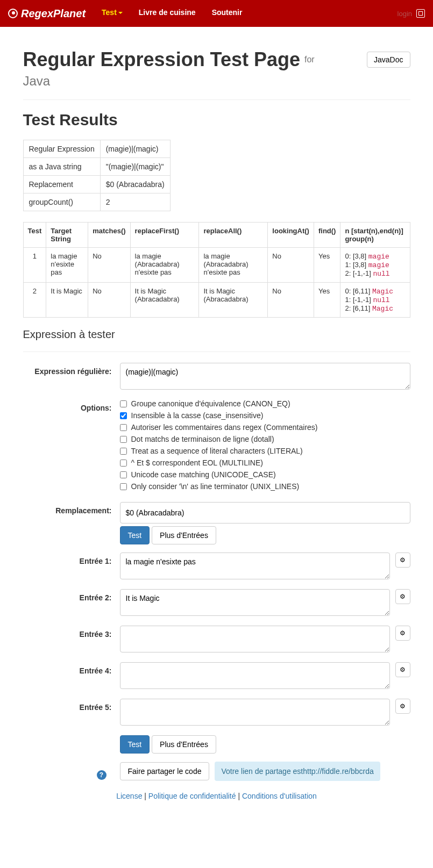 The width and height of the screenshot is (433, 868). What do you see at coordinates (217, 451) in the screenshot?
I see `option-label: Treat as a sequence of literal character…` at bounding box center [217, 451].